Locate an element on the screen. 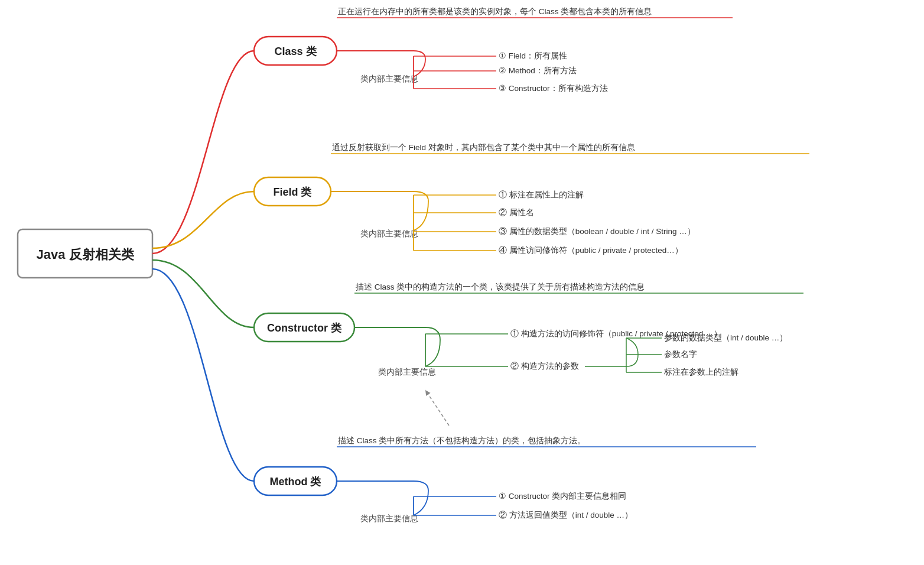  constructor-item2: ② 构造方法的参数 is located at coordinates (545, 366).